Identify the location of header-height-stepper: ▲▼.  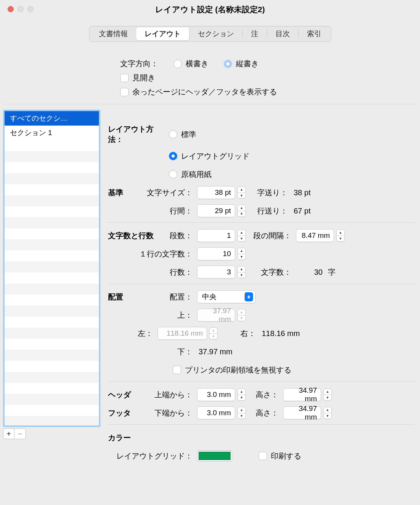
(328, 395).